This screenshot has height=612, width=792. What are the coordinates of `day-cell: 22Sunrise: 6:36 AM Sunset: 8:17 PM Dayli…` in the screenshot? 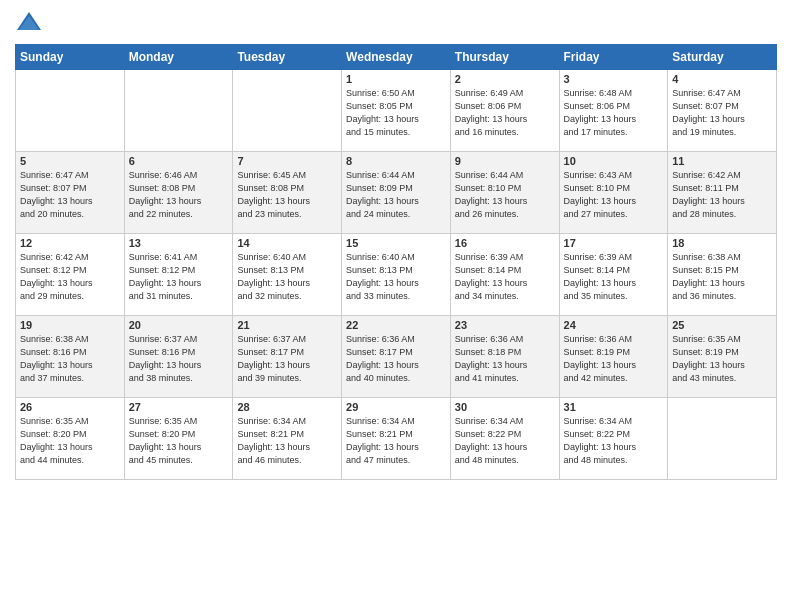 It's located at (396, 357).